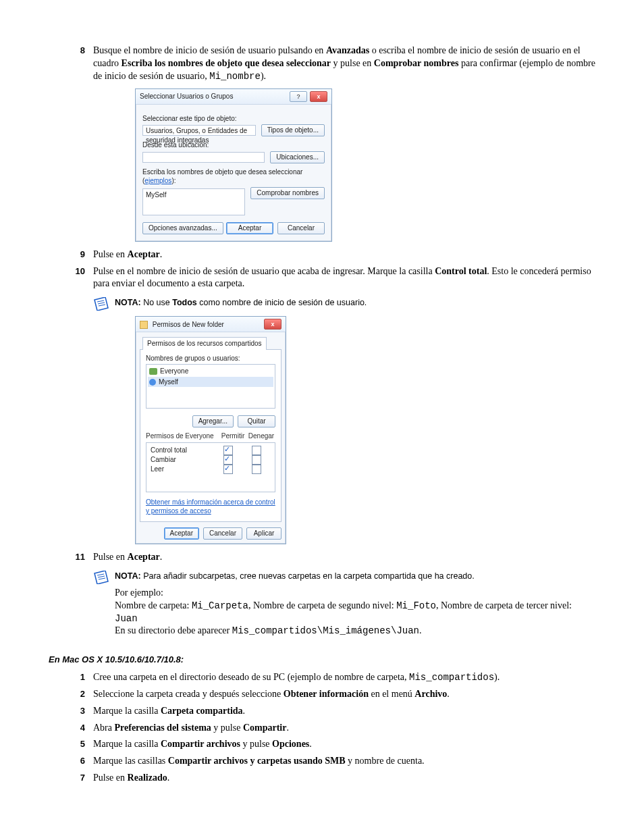 Image resolution: width=644 pixels, height=834 pixels. I want to click on advanced-button: Opciones avanzadas..., so click(183, 228).